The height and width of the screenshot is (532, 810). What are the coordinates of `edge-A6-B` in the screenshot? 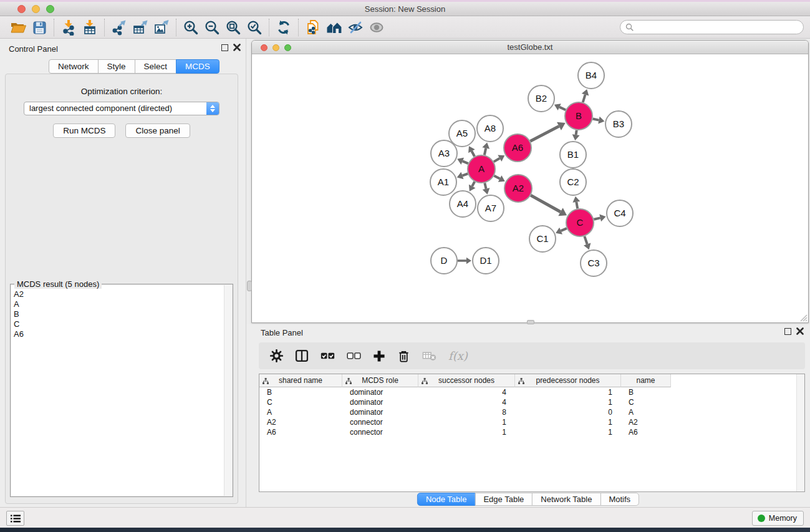 It's located at (547, 132).